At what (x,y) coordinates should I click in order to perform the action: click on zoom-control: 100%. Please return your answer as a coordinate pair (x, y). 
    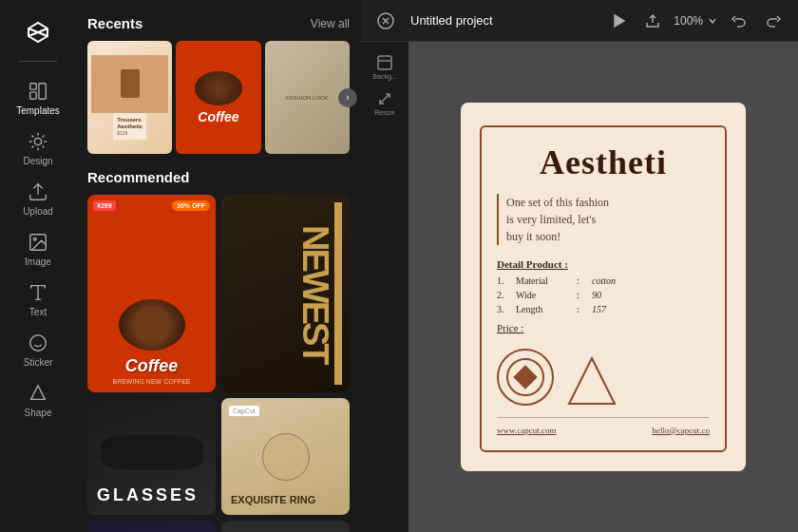
    Looking at the image, I should click on (695, 21).